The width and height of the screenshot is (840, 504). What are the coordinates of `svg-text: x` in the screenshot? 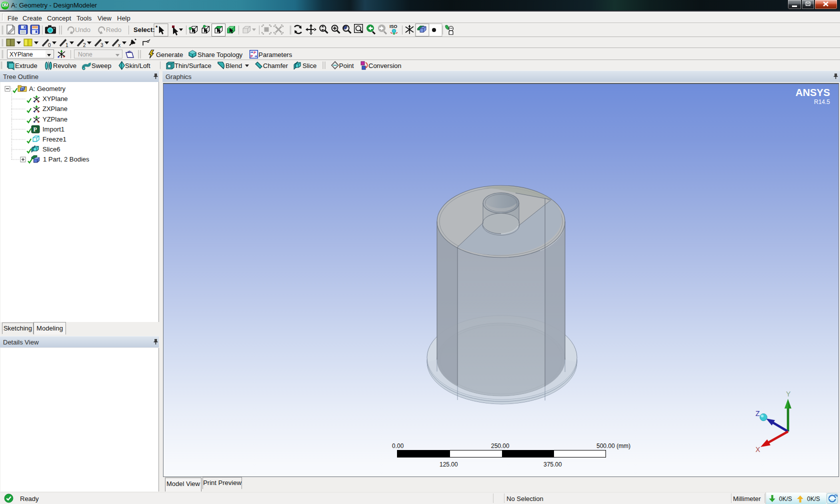 It's located at (119, 45).